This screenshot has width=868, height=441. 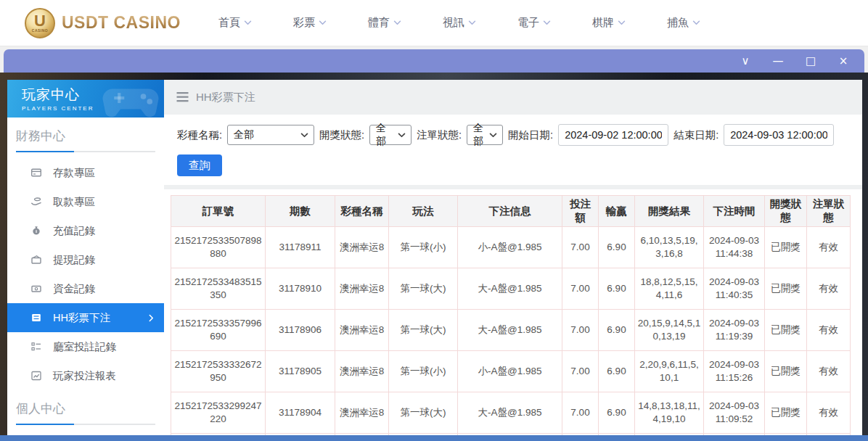 I want to click on sidebar-item-label: 廳室投註記錄, so click(x=84, y=347).